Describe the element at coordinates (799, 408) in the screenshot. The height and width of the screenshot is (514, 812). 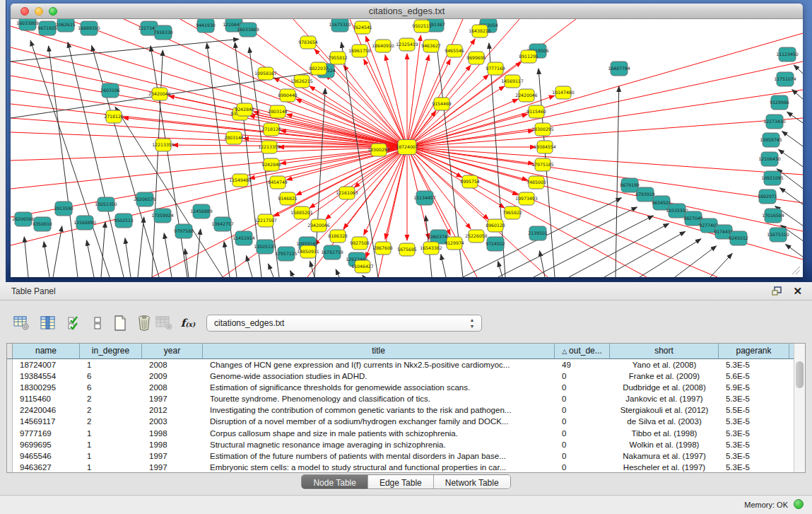
I see `vertical-scrollbar` at that location.